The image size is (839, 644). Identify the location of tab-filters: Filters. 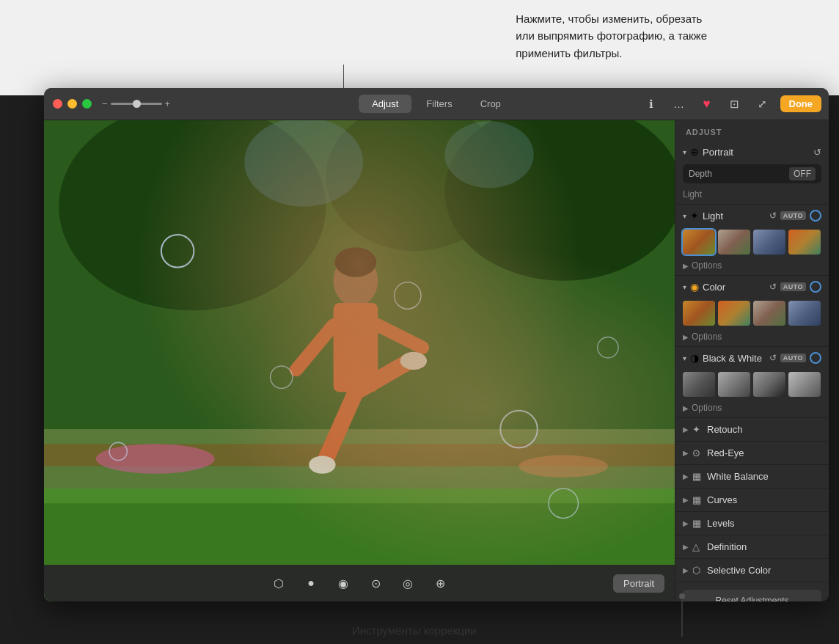
(439, 104).